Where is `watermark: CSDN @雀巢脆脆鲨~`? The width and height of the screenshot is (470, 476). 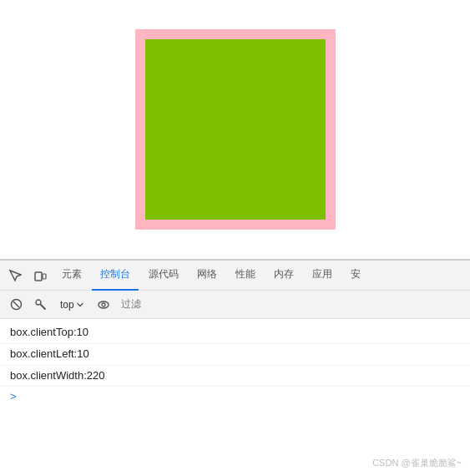
watermark: CSDN @雀巢脆脆鲨~ is located at coordinates (417, 463).